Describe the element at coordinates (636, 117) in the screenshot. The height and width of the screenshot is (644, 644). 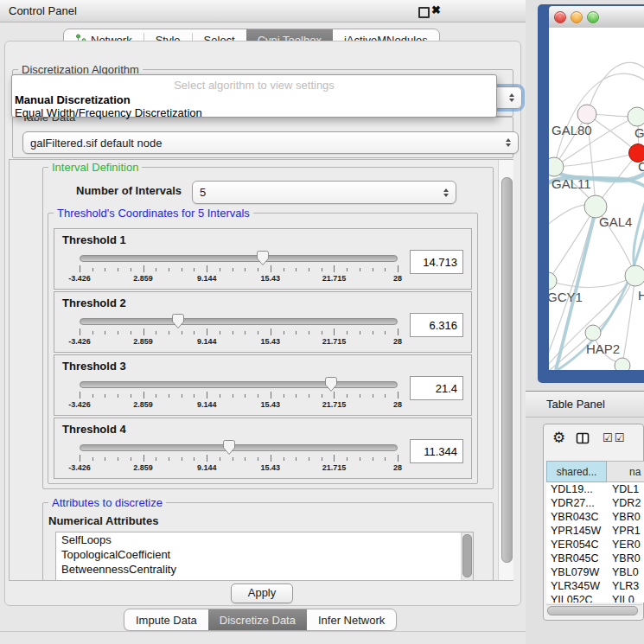
I see `node-top-right` at that location.